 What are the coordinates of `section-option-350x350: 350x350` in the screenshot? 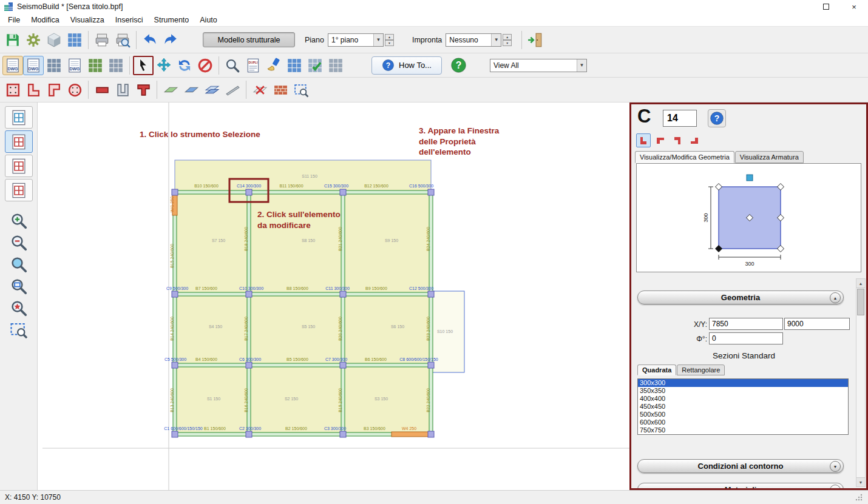 It's located at (743, 391).